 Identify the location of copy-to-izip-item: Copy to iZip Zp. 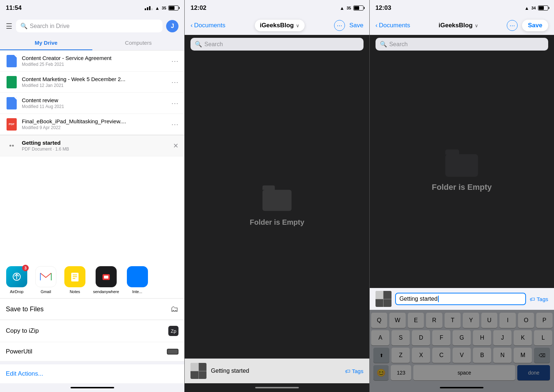
(92, 331).